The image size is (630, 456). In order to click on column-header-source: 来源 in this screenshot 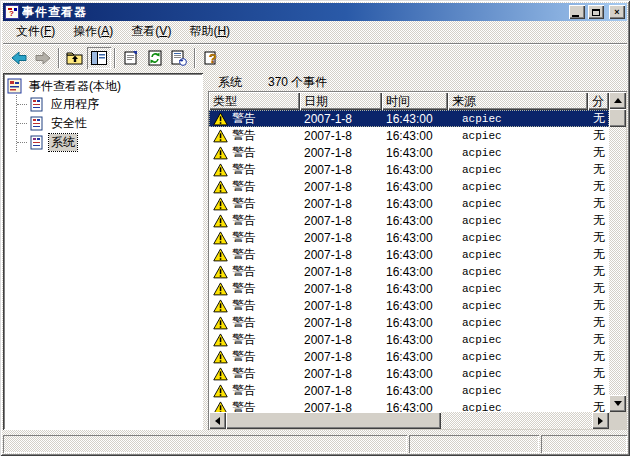, I will do `click(518, 101)`.